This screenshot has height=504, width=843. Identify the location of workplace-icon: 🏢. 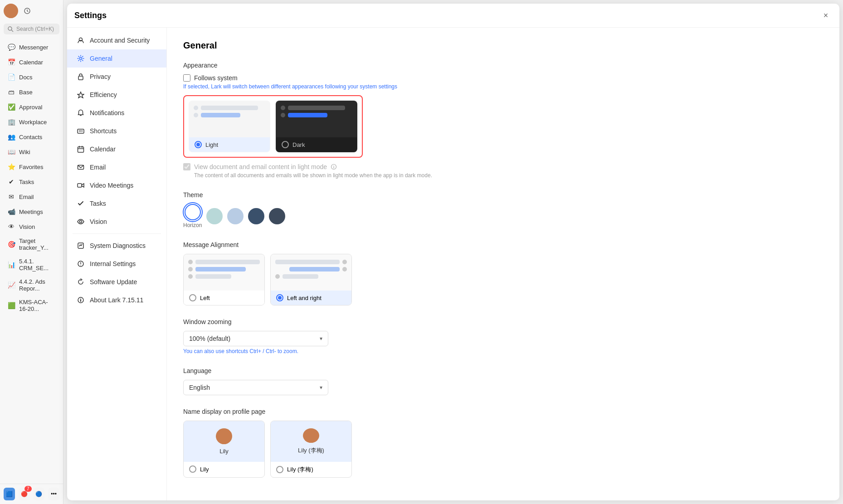
(11, 122).